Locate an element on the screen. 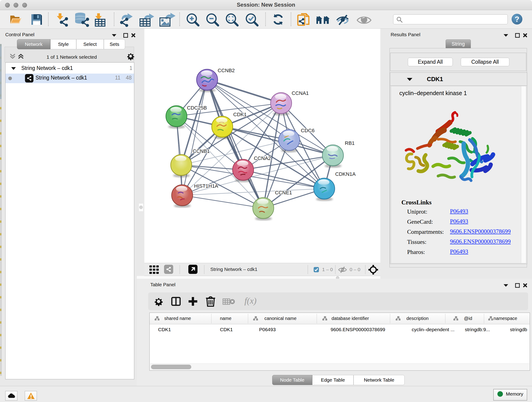 Image resolution: width=532 pixels, height=402 pixels. svg-text: RB1 is located at coordinates (350, 143).